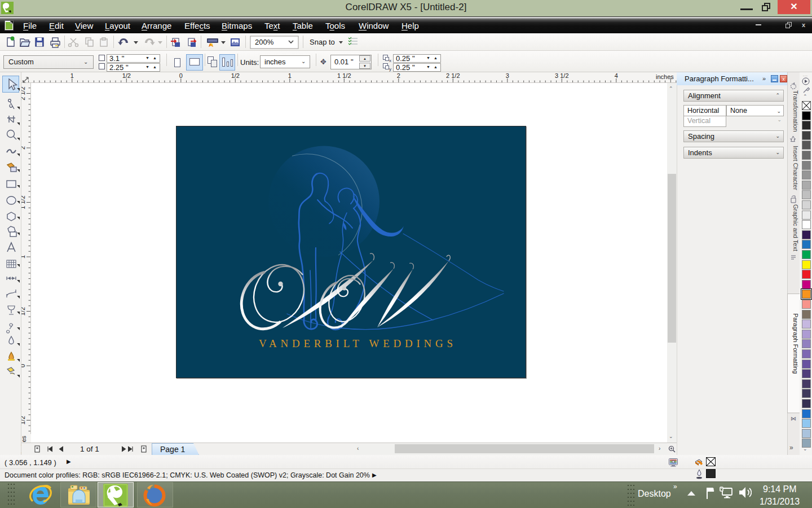 The height and width of the screenshot is (508, 812). What do you see at coordinates (562, 76) in the screenshot?
I see `svg-text: 3 1/2` at bounding box center [562, 76].